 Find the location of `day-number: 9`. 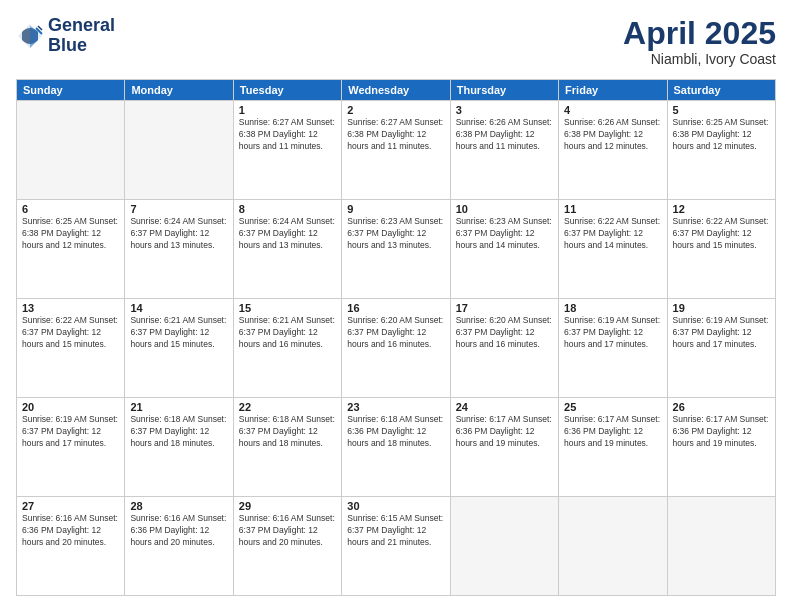

day-number: 9 is located at coordinates (396, 209).